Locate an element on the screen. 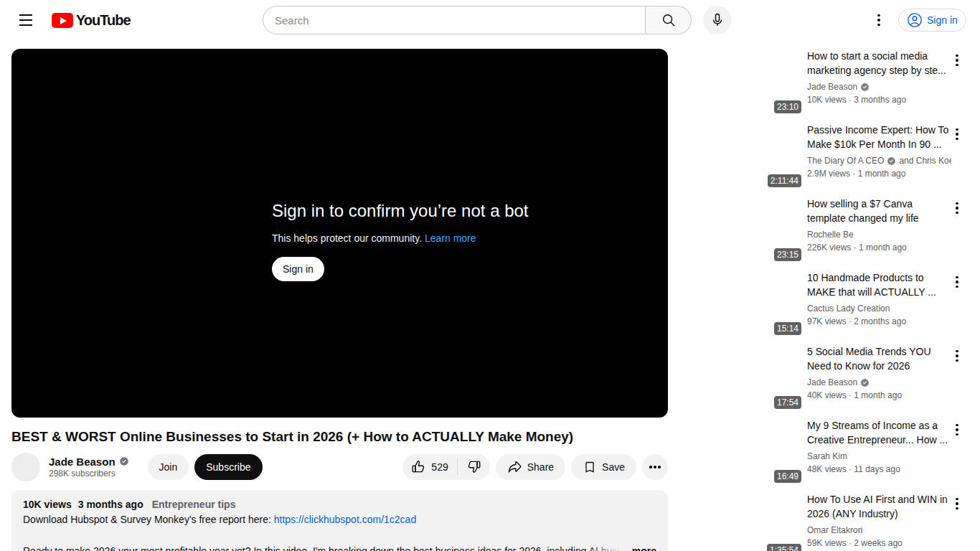  video-more-button is located at coordinates (655, 467).